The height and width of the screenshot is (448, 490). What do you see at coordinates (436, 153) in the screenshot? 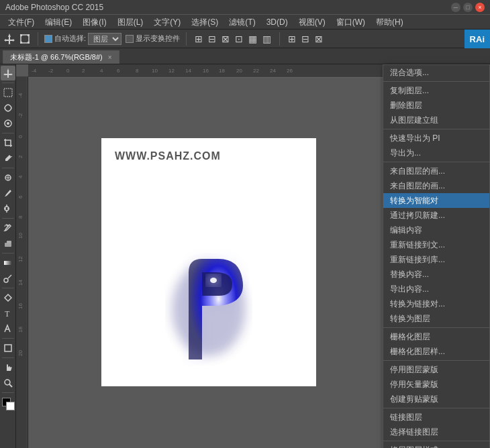
I see `ctx-export-as: 导出为...` at bounding box center [436, 153].